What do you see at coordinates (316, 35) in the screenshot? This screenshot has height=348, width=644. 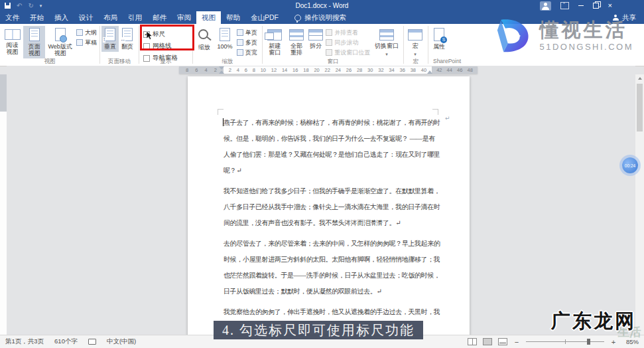 I see `split-icon` at bounding box center [316, 35].